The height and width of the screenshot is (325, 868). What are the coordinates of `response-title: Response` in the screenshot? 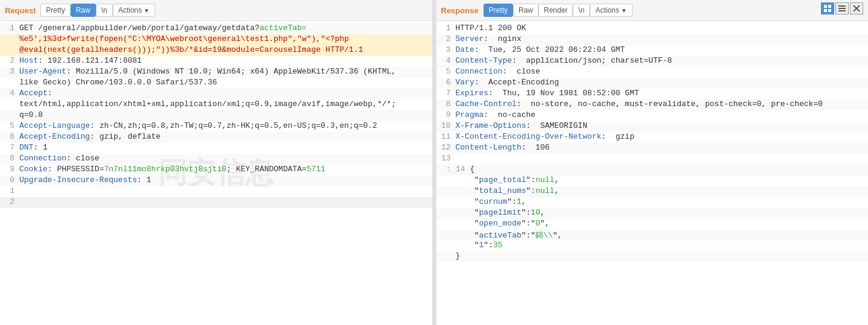 It's located at (460, 11).